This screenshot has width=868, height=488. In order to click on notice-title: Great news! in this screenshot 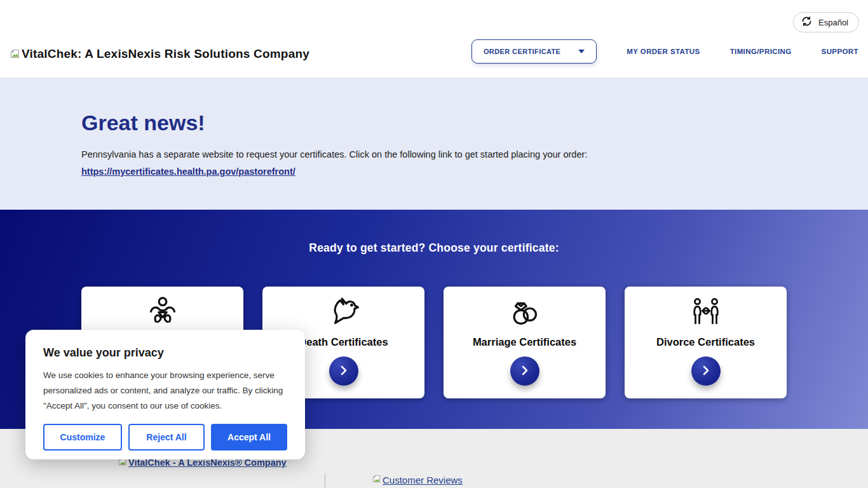, I will do `click(144, 123)`.